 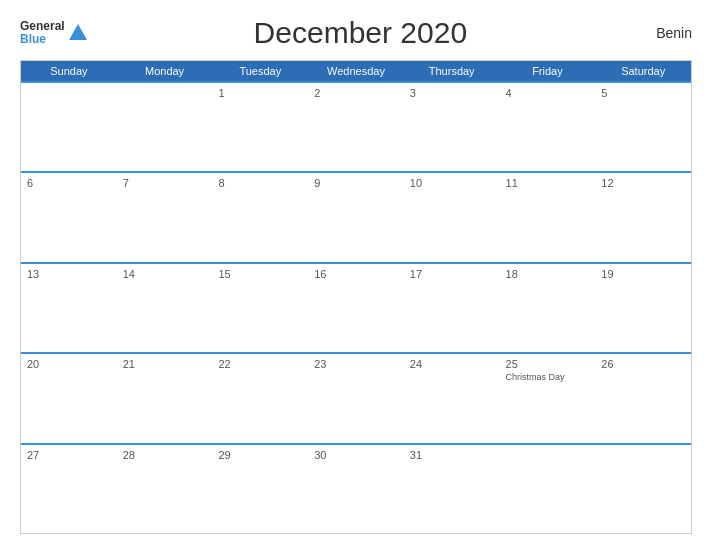 I want to click on calendar-cell: 9, so click(x=356, y=217).